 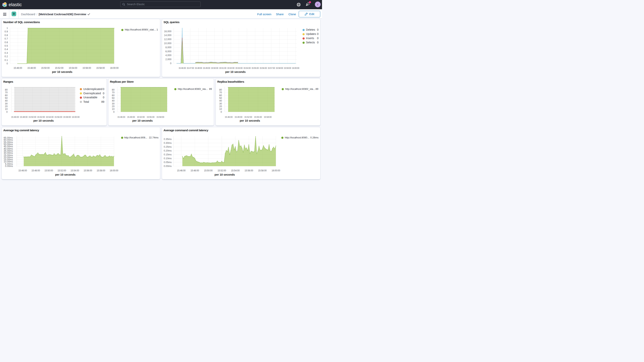 What do you see at coordinates (168, 147) in the screenshot?
I see `svg-text: 0.25ms` at bounding box center [168, 147].